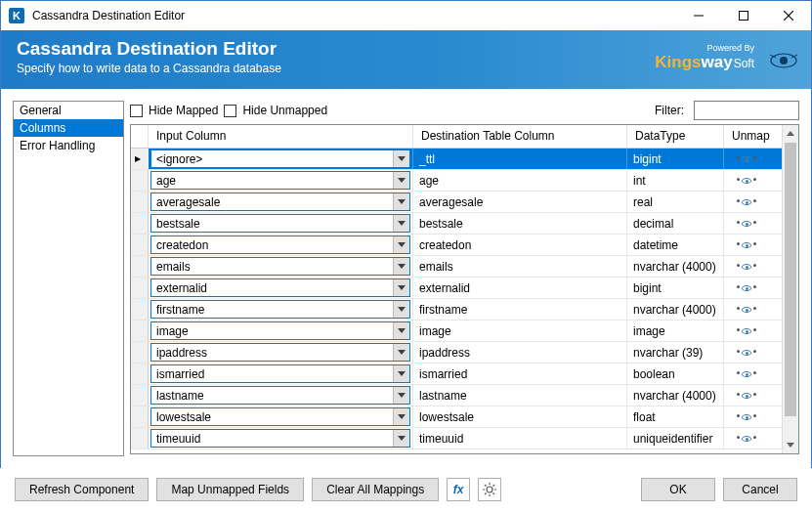  Describe the element at coordinates (231, 111) in the screenshot. I see `hide-unmapped-checkbox` at that location.